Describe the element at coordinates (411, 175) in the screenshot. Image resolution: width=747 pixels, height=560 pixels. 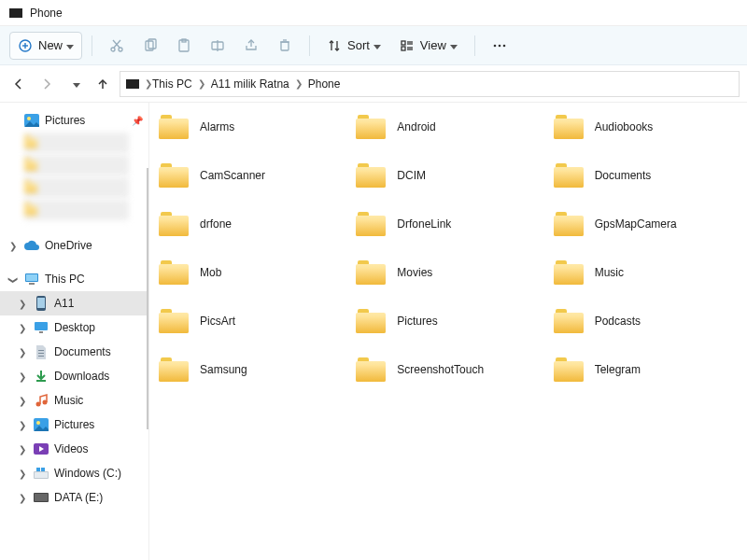
I see `folder-label: DCIM` at that location.